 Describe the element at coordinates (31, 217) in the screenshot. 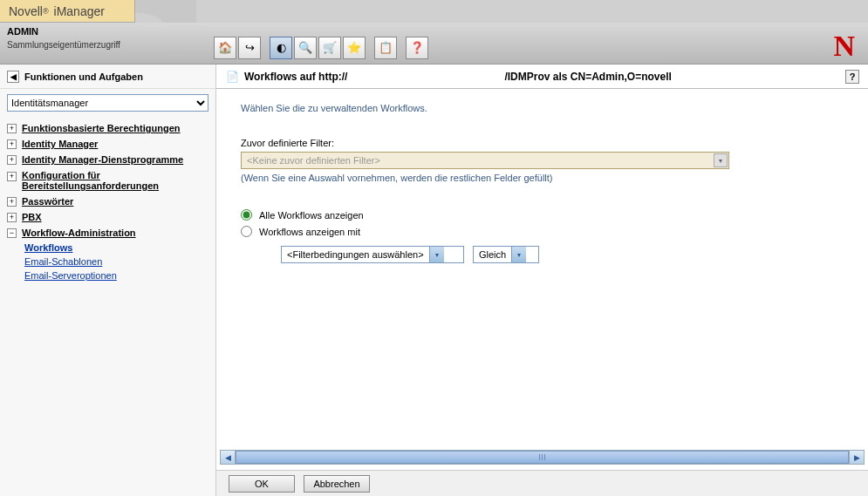

I see `nav-label: PBX` at that location.